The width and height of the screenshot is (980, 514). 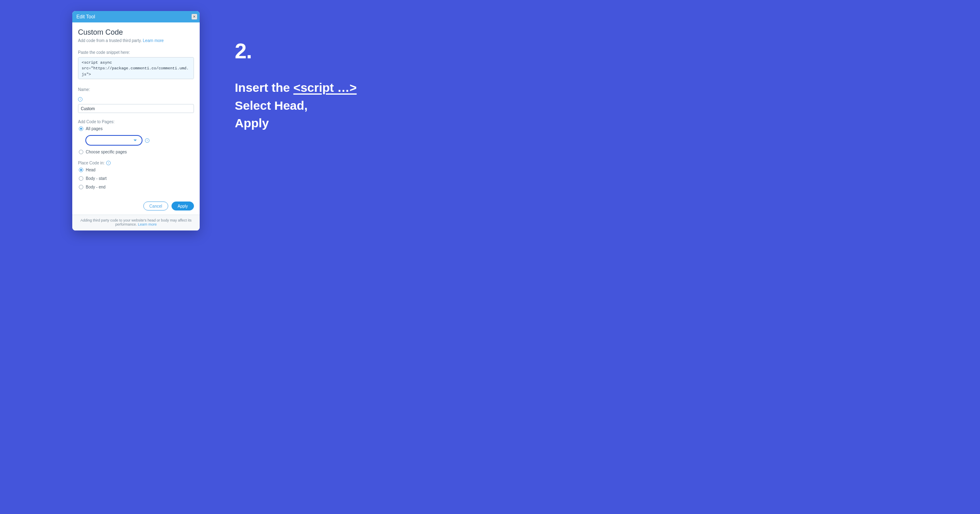 I want to click on radio-label: Choose specific pages, so click(x=106, y=152).